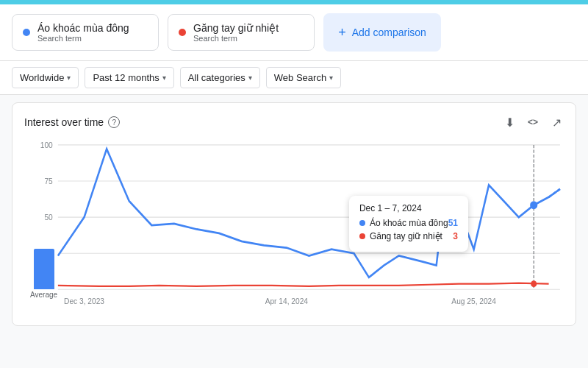 This screenshot has width=588, height=368. Describe the element at coordinates (533, 122) in the screenshot. I see `code-icon: <>` at that location.